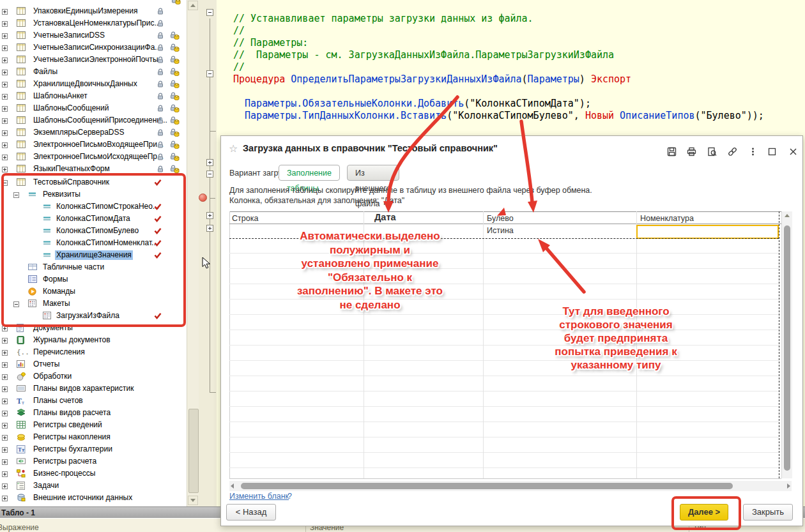 Image resolution: width=805 pixels, height=532 pixels. Describe the element at coordinates (93, 304) in the screenshot. I see `tree-item: Макеты` at that location.